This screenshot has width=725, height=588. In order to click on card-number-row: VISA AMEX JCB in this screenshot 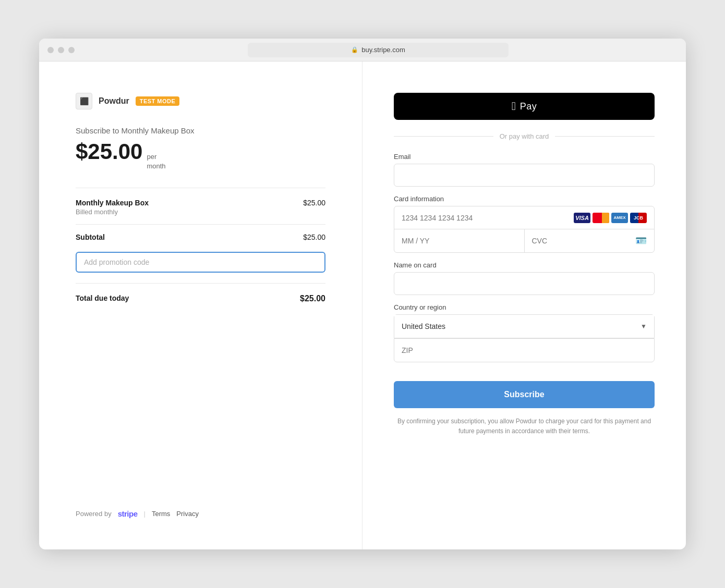, I will do `click(524, 218)`.